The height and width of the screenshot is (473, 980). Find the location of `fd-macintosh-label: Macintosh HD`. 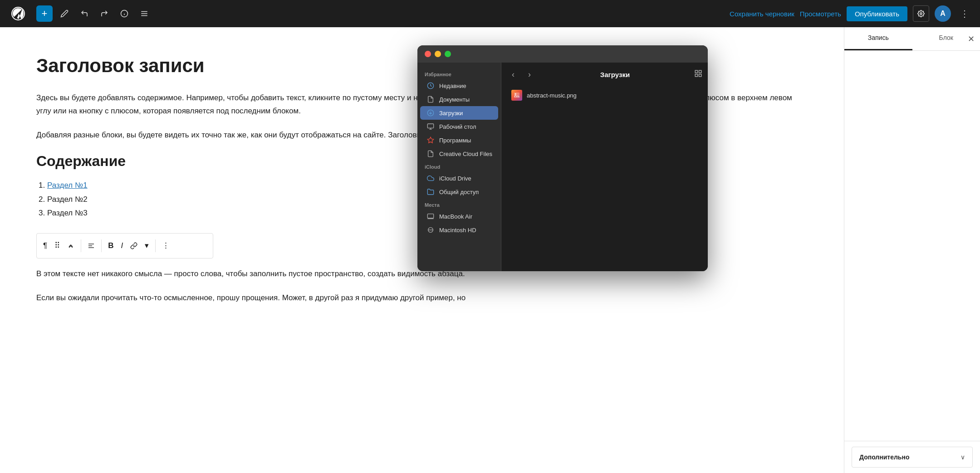

fd-macintosh-label: Macintosh HD is located at coordinates (458, 230).